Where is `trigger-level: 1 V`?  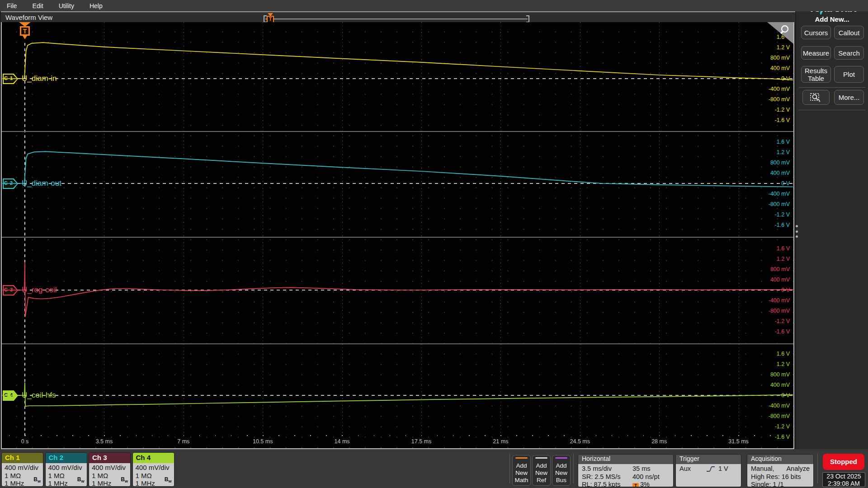
trigger-level: 1 V is located at coordinates (723, 469).